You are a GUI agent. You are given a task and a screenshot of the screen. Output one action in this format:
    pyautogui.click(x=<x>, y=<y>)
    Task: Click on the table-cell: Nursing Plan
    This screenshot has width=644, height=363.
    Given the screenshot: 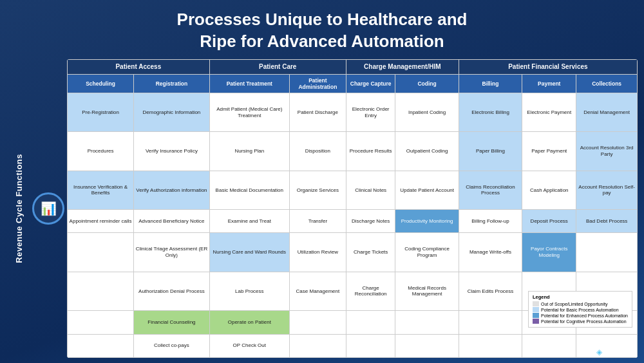 What is the action you would take?
    pyautogui.click(x=249, y=151)
    